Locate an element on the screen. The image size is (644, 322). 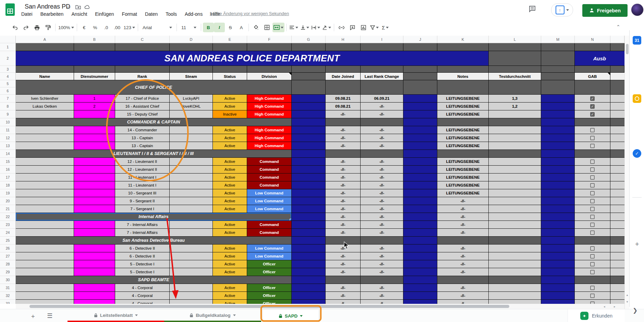
cell-O8 is located at coordinates (618, 106).